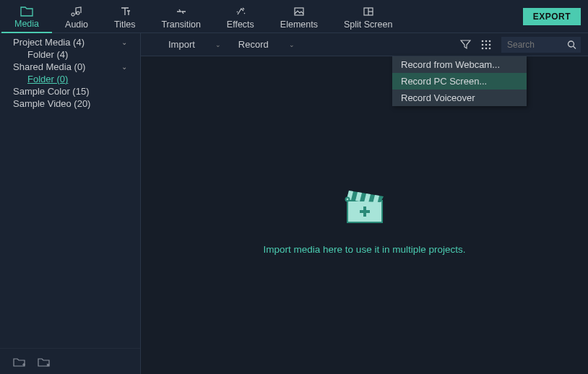 The width and height of the screenshot is (588, 374). Describe the element at coordinates (254, 45) in the screenshot. I see `record-label: Record` at that location.